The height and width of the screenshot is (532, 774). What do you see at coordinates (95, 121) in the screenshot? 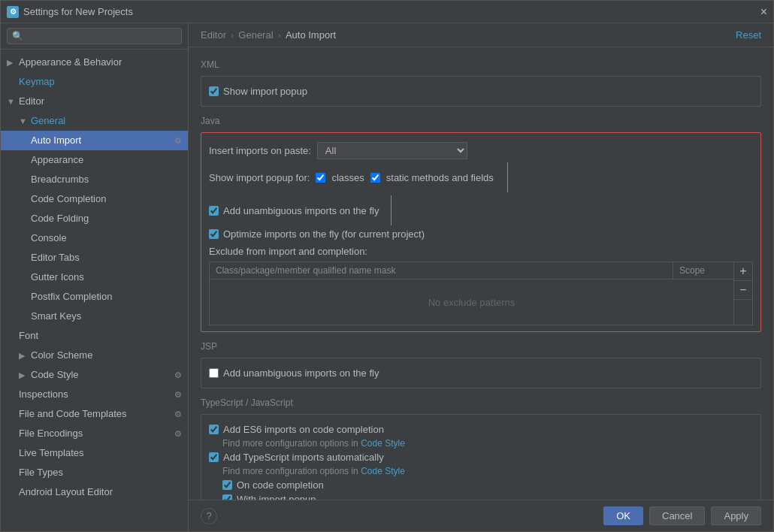
I see `sidebar-item-general: ▼ General` at bounding box center [95, 121].